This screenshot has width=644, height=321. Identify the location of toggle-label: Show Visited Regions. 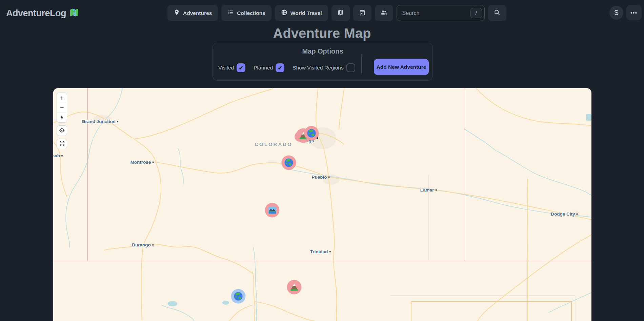
(318, 68).